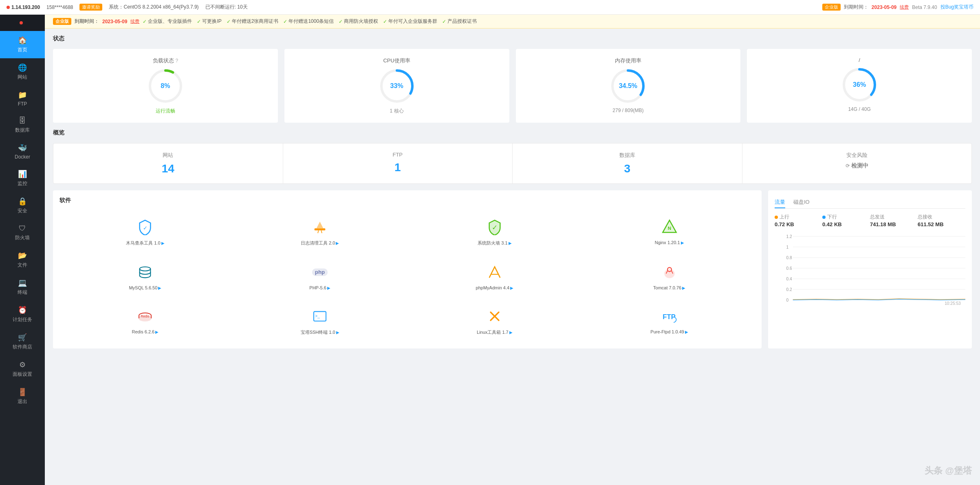 The image size is (980, 485). I want to click on traffic-tab-1: 磁盘IO, so click(802, 203).